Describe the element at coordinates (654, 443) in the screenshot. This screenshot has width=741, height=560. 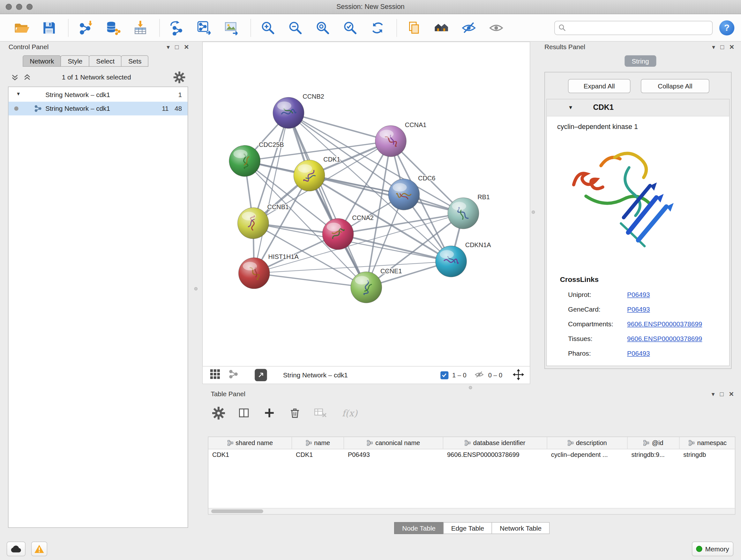
I see `column-header-id: @id` at that location.